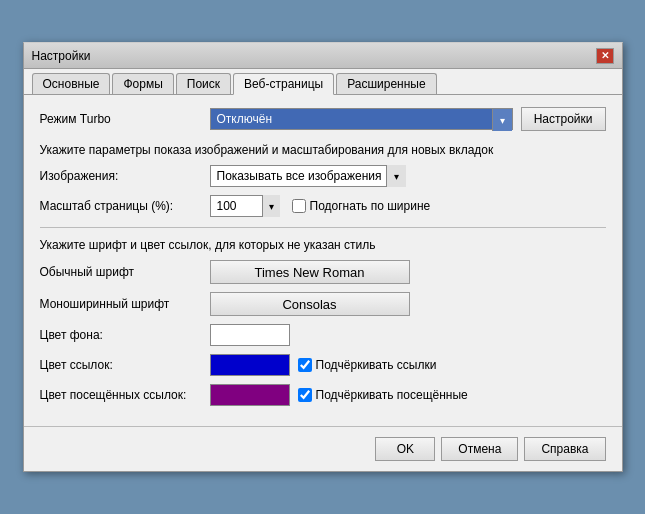 The height and width of the screenshot is (514, 645). I want to click on normal-font-button: Times New Roman, so click(310, 272).